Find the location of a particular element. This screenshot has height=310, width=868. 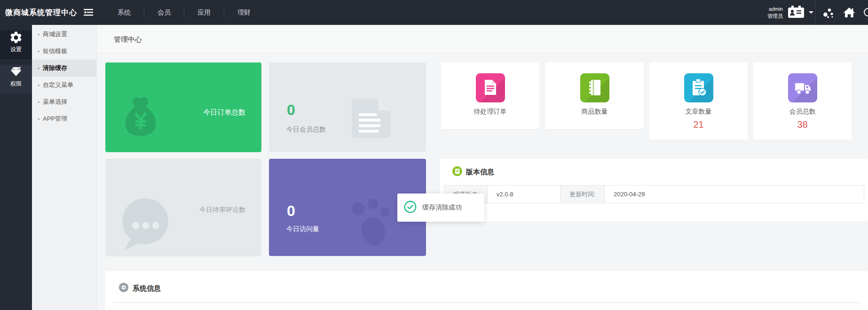

home-icon is located at coordinates (849, 13).